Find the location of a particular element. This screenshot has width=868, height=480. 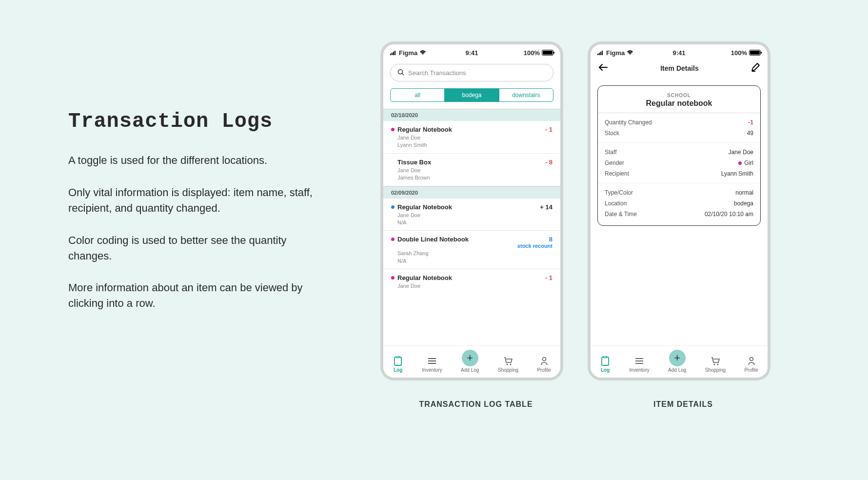

back-button is located at coordinates (603, 68).